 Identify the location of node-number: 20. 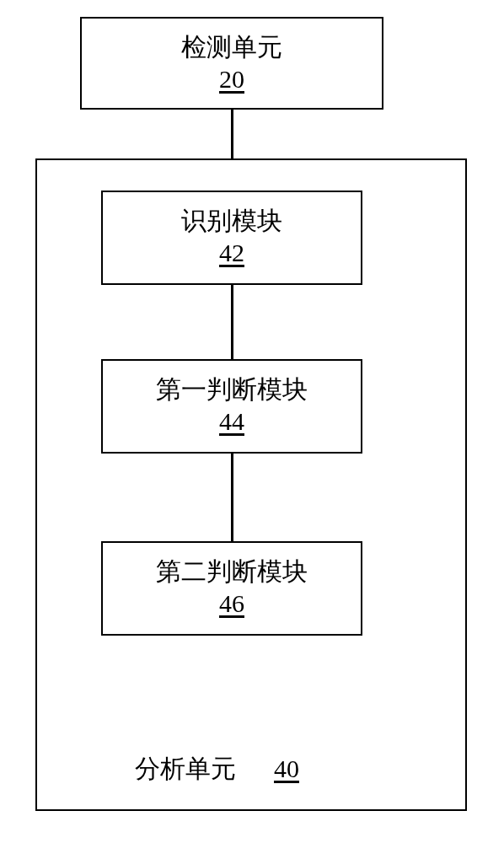
(232, 79).